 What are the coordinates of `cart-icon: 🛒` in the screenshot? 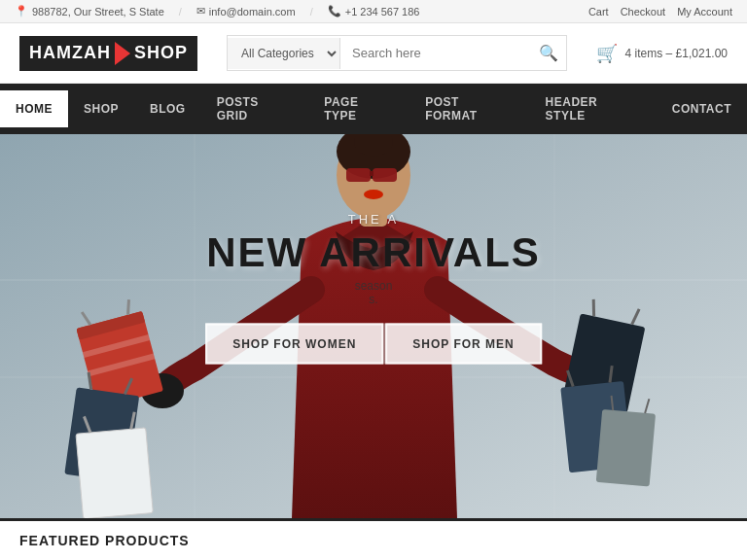 It's located at (607, 53).